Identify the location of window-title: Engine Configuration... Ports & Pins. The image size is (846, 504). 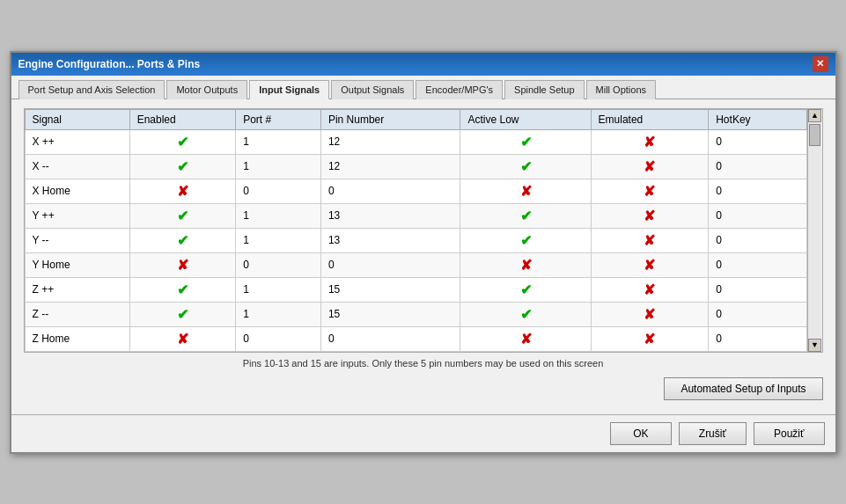
(109, 64).